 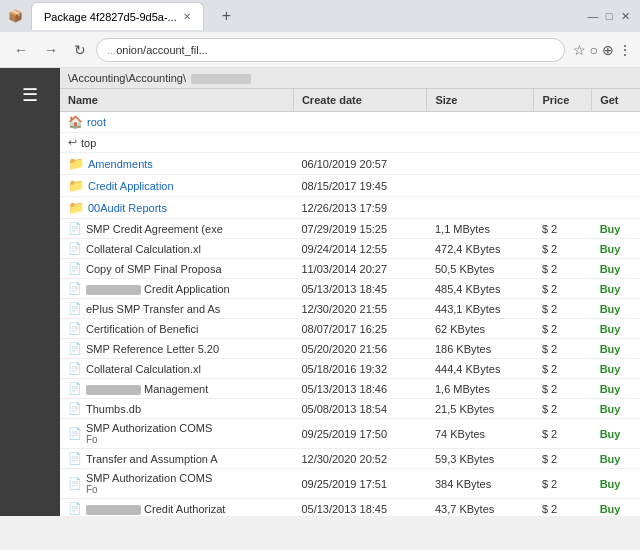 What do you see at coordinates (176, 508) in the screenshot?
I see `file-name-cell: 📄 Credit Authorizat` at bounding box center [176, 508].